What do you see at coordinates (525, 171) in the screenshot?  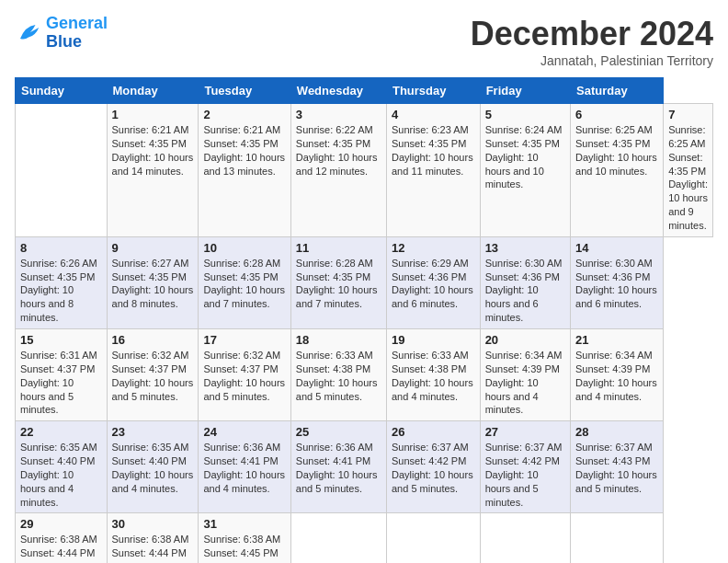 I see `calendar-cell: 5Sunrise: 6:24 AMSunset: 4:35 PMDaylight…` at bounding box center [525, 171].